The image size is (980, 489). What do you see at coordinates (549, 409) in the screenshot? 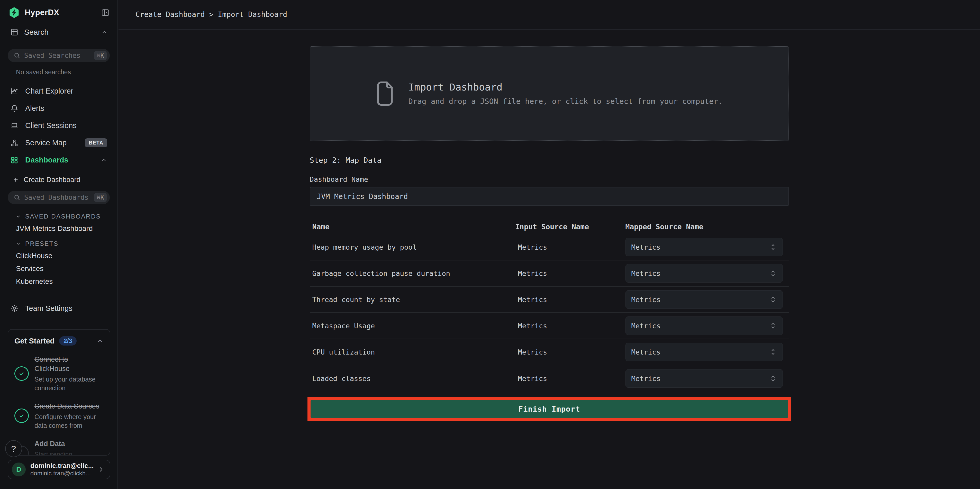
I see `annotation-highlight-box: Finish Import` at bounding box center [549, 409].